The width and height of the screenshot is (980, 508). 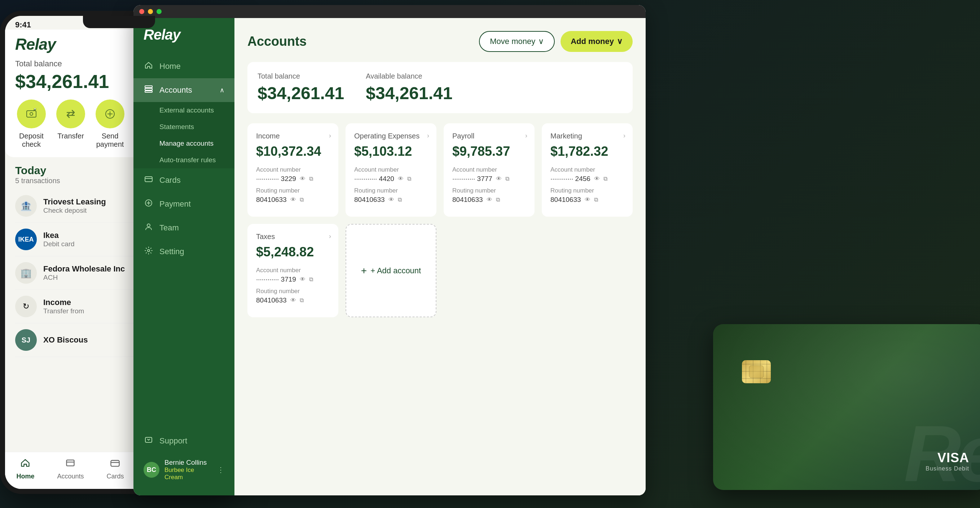 What do you see at coordinates (293, 200) in the screenshot?
I see `eye-icon-2: 👁` at bounding box center [293, 200].